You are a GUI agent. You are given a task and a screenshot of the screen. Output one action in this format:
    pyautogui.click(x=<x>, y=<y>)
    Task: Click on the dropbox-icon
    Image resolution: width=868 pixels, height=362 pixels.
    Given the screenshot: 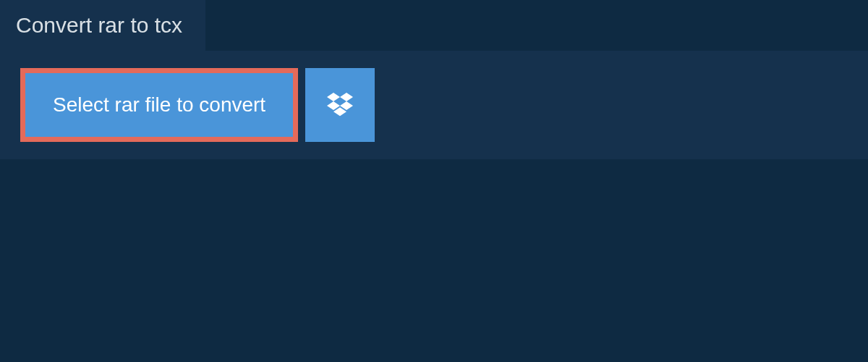 What is the action you would take?
    pyautogui.click(x=340, y=105)
    